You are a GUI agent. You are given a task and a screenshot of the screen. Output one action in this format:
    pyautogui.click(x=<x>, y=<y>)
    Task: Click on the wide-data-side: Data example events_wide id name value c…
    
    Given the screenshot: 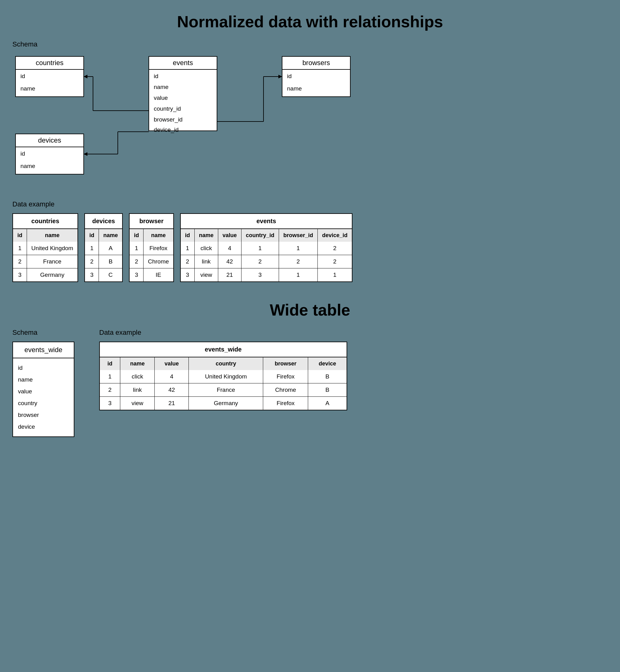 What is the action you would take?
    pyautogui.click(x=223, y=369)
    